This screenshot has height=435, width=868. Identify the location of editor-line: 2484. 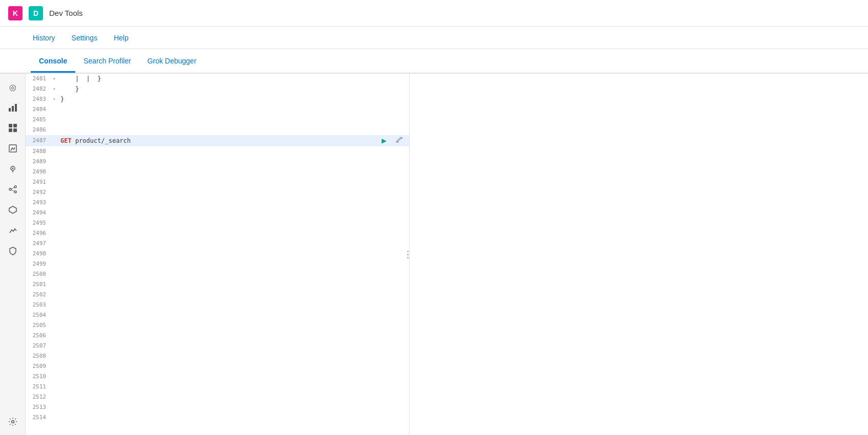
(217, 110).